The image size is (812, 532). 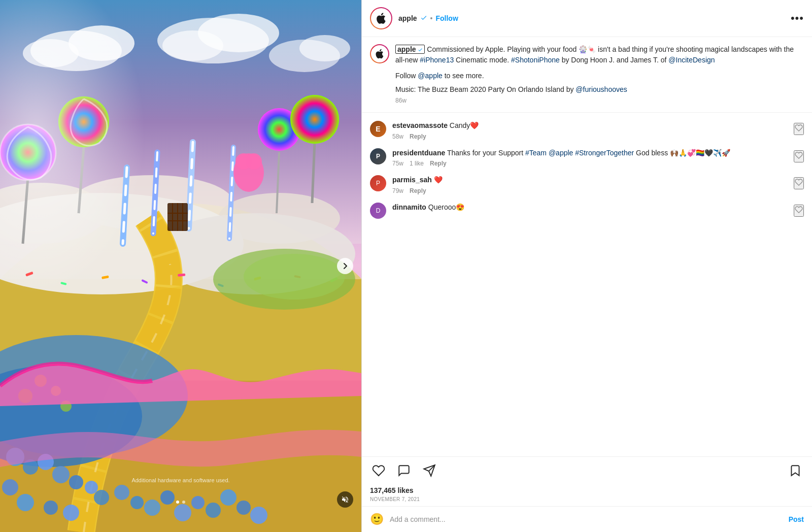 I want to click on comment-item: P parmis_sah ❤️ 79w Reply, so click(x=587, y=185).